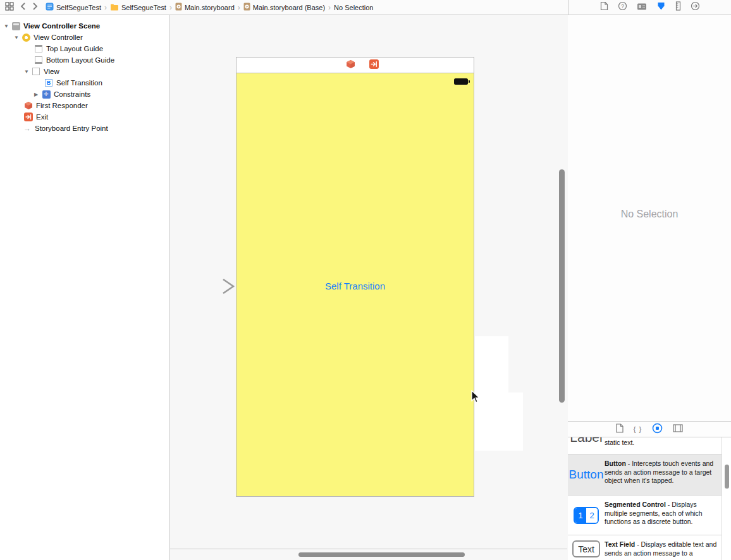  Describe the element at coordinates (562, 286) in the screenshot. I see `canvas-vertical-scrollbar` at that location.